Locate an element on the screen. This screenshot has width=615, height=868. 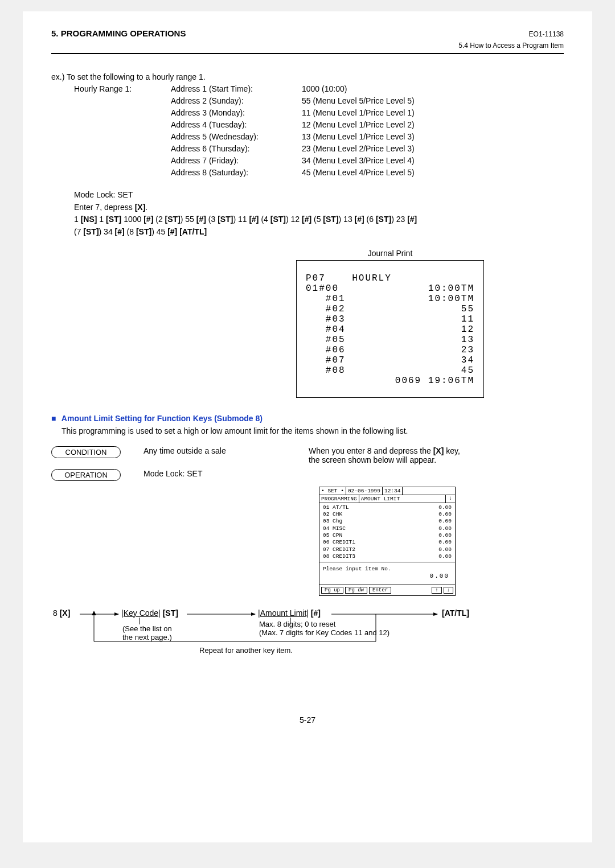
scroll-down-icon: ↓ is located at coordinates (450, 499).